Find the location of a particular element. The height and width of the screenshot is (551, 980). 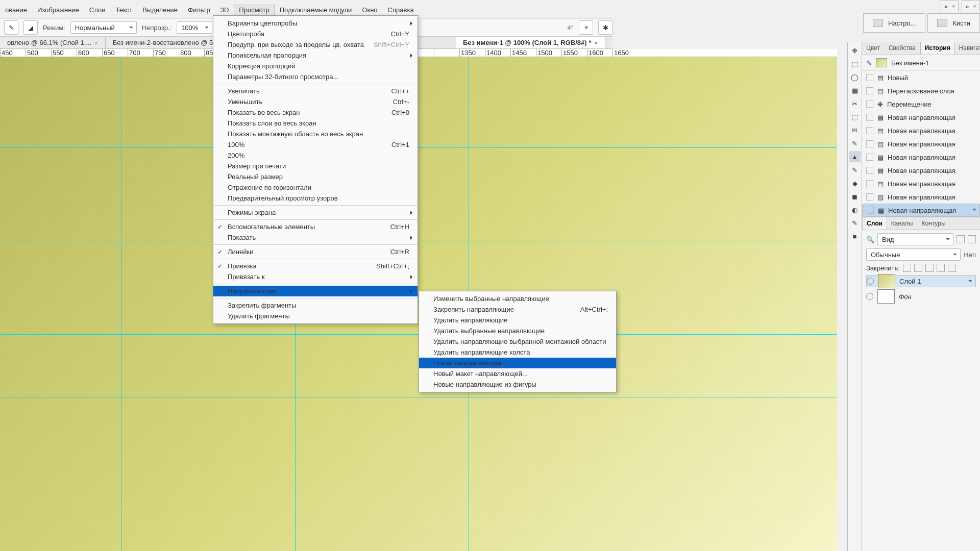

menu-item: Реальный размер is located at coordinates (315, 177).